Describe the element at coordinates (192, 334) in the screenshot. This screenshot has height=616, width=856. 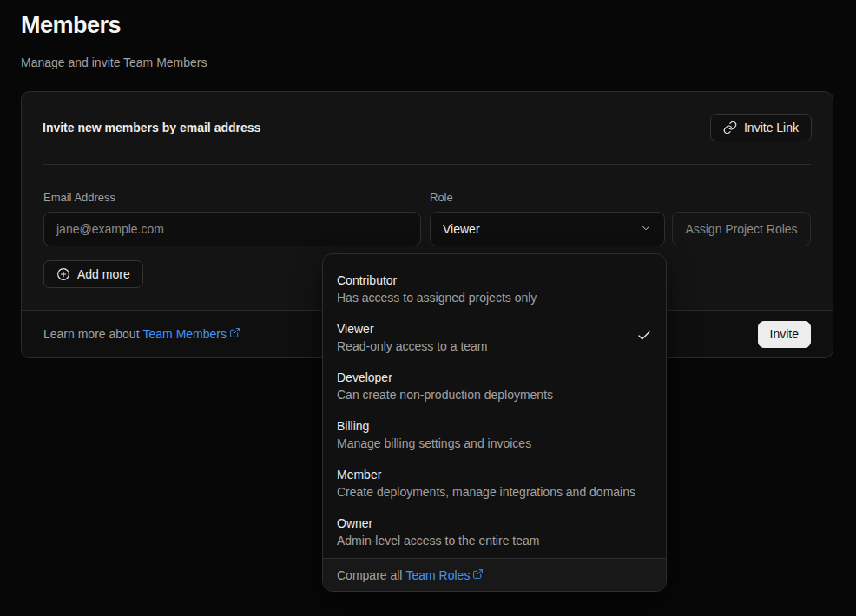
I see `team-members-link: Team Members` at that location.